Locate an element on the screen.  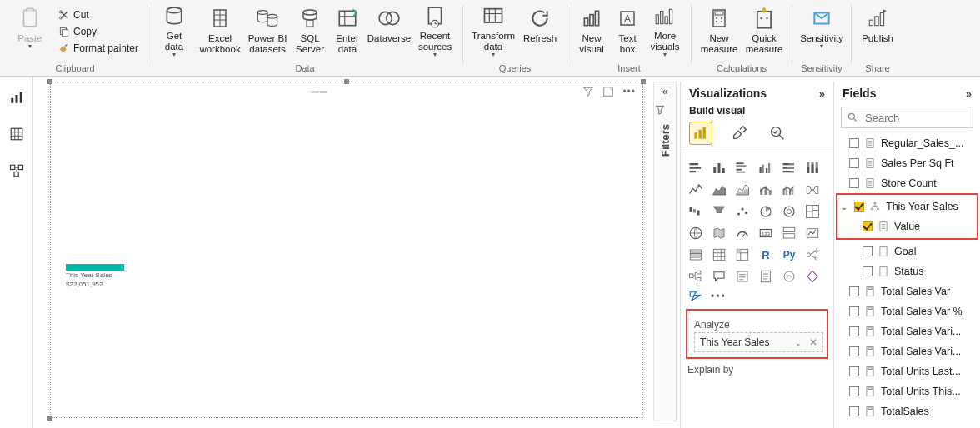
paginated-icon is located at coordinates (766, 276).